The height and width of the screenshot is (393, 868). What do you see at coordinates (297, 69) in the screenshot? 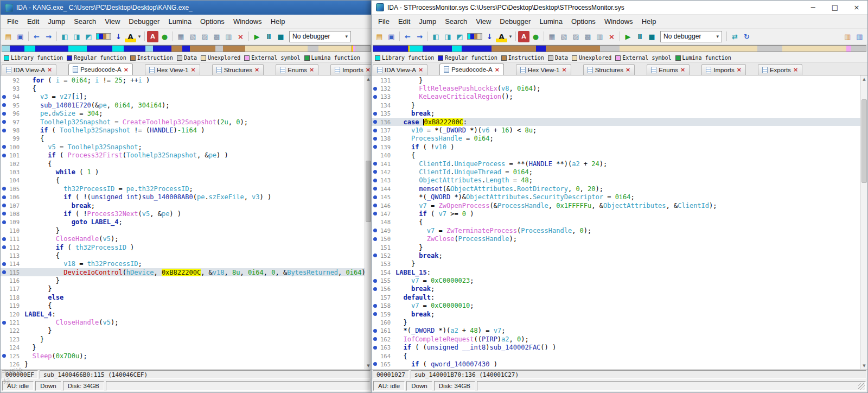
I see `tab-enums: Enums×` at bounding box center [297, 69].